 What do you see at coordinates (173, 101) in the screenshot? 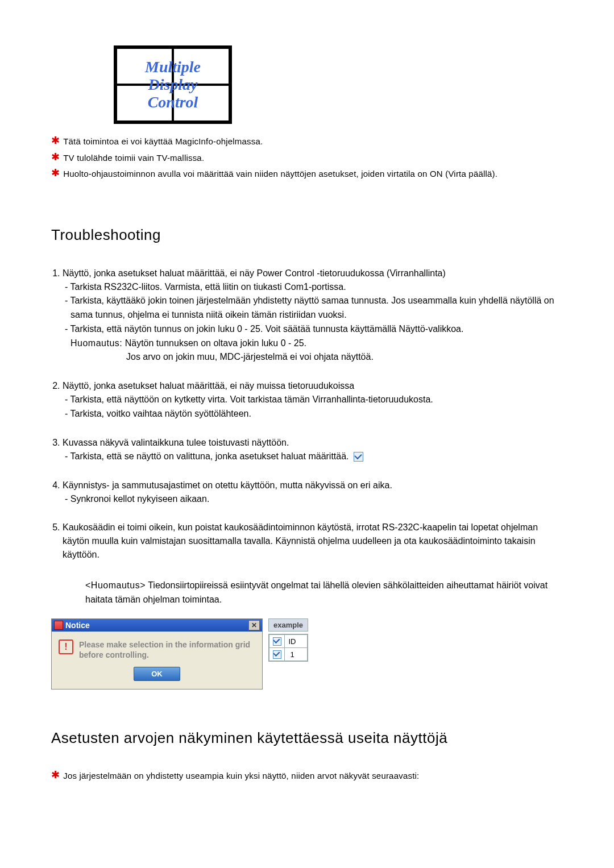
I see `logo-line3: Control` at bounding box center [173, 101].